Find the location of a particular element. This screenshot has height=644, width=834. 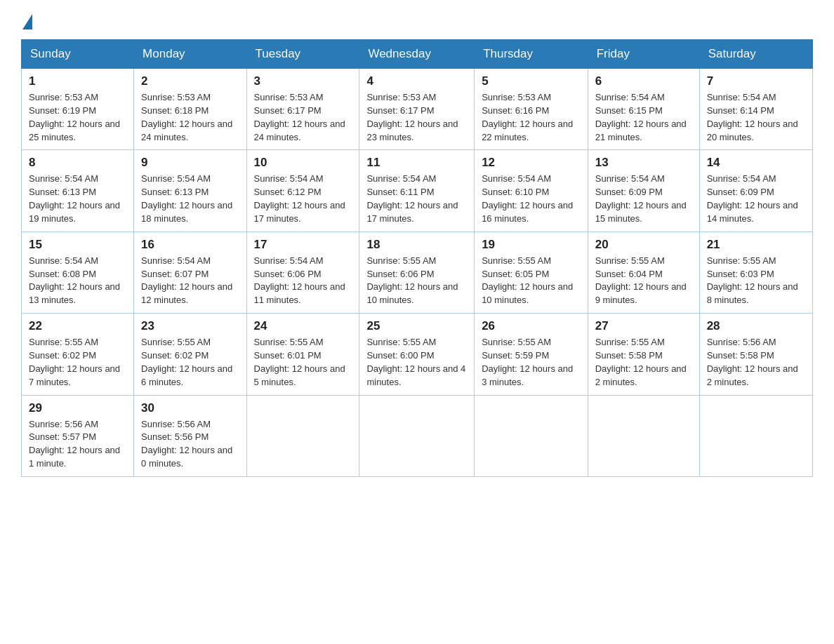

calendar-cell: 9Sunrise: 5:54 AMSunset: 6:13 PMDaylight… is located at coordinates (190, 191).